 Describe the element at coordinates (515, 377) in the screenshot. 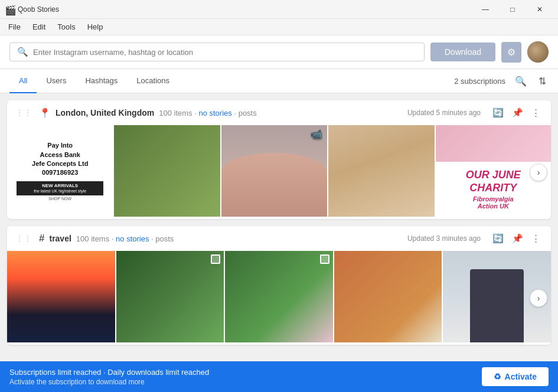

I see `activate-button: ♻ Activate` at that location.